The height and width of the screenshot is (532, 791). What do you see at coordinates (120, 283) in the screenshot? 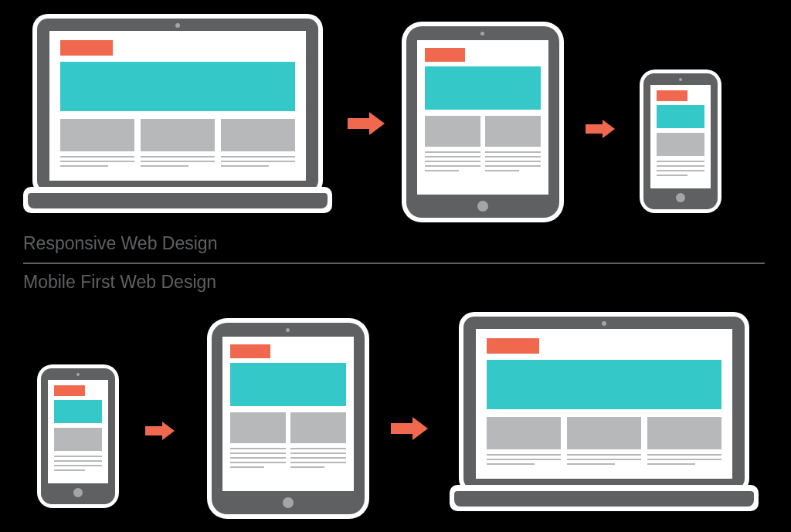
I see `mobile-first-label: Mobile First Web Design` at bounding box center [120, 283].